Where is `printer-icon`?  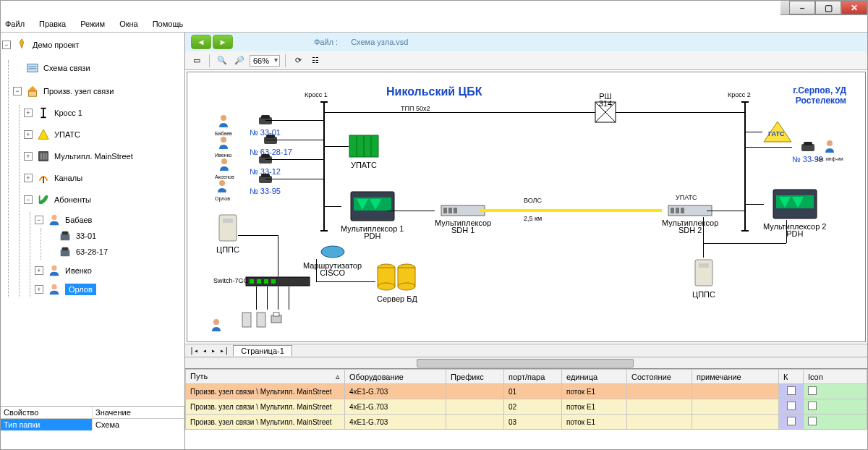 printer-icon is located at coordinates (276, 318).